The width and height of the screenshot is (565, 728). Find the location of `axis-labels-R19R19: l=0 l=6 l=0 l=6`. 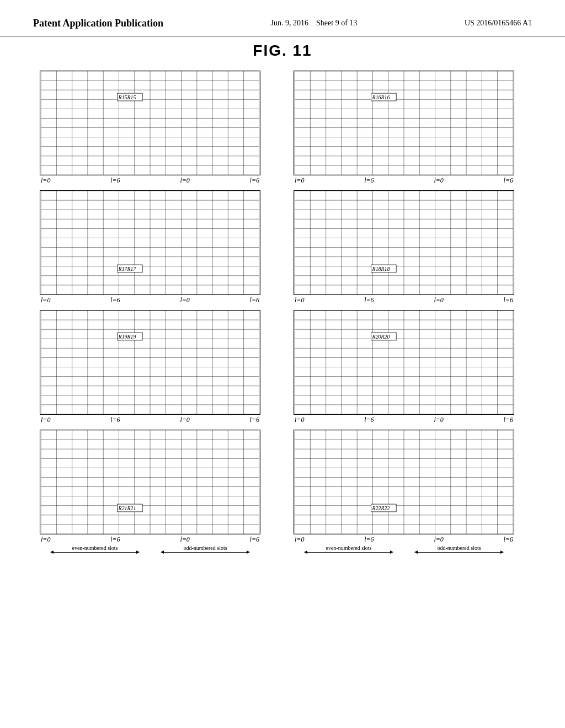

axis-labels-R19R19: l=0 l=6 l=0 l=6 is located at coordinates (150, 420).